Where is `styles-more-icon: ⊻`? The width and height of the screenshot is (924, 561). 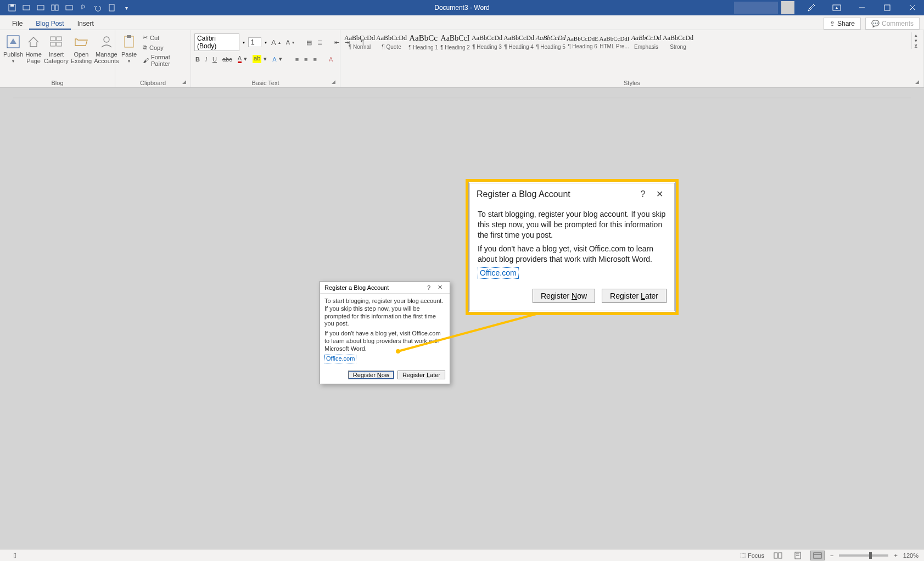
styles-more-icon: ⊻ is located at coordinates (916, 46).